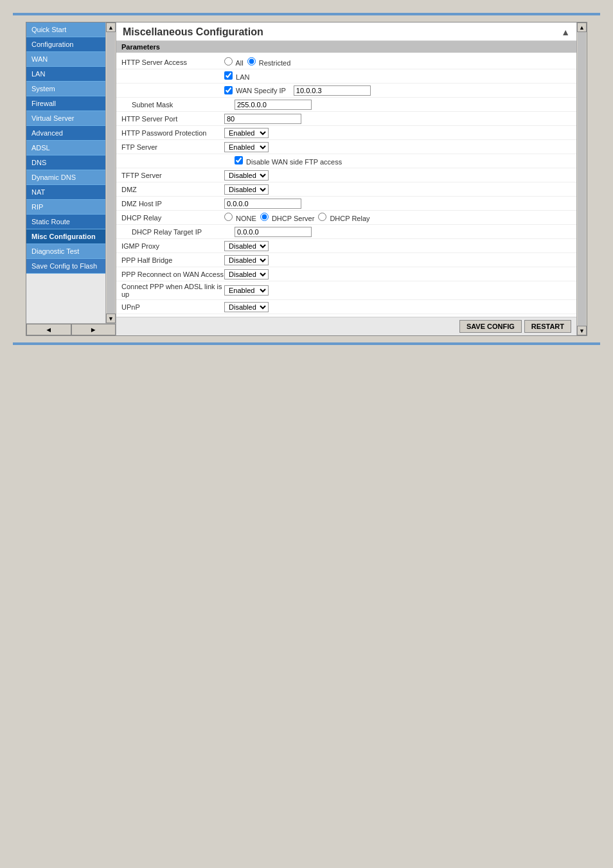 The width and height of the screenshot is (613, 868). I want to click on checkbox-lan-checkbox, so click(229, 76).